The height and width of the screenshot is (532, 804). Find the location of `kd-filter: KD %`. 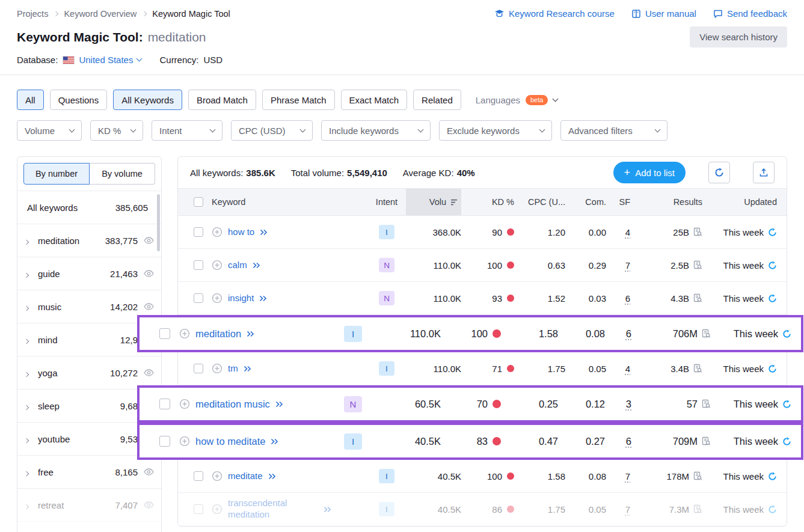

kd-filter: KD % is located at coordinates (117, 130).